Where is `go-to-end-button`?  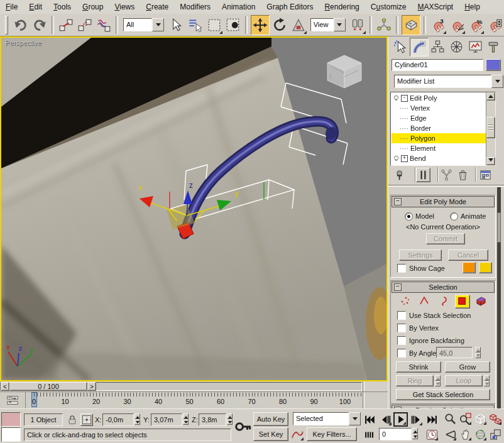
go-to-end-button is located at coordinates (432, 420).